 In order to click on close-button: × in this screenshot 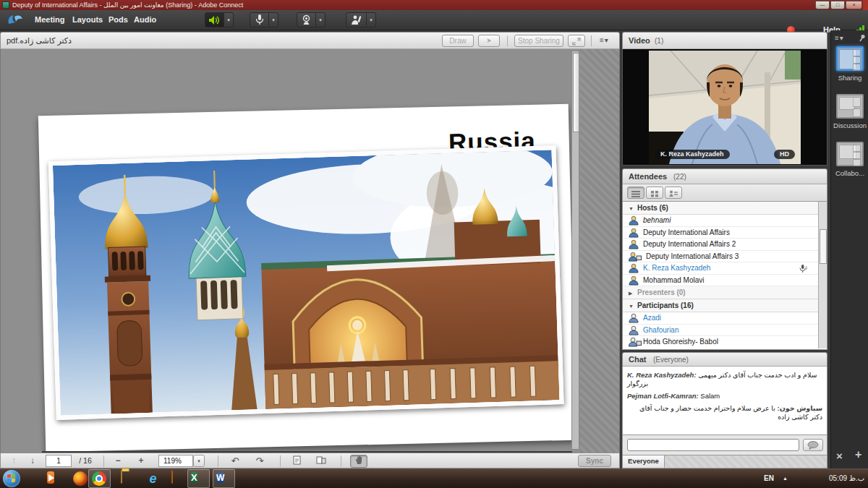, I will do `click(854, 5)`.